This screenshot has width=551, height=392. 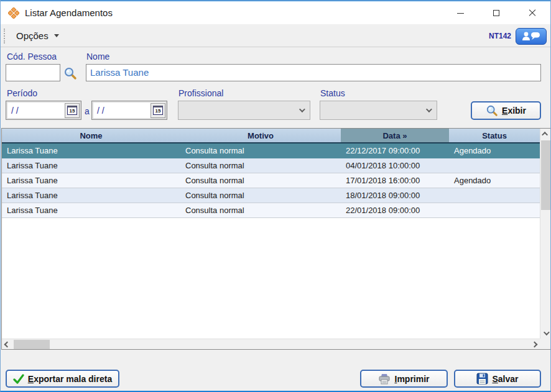 What do you see at coordinates (545, 234) in the screenshot?
I see `vertical-scrollbar` at bounding box center [545, 234].